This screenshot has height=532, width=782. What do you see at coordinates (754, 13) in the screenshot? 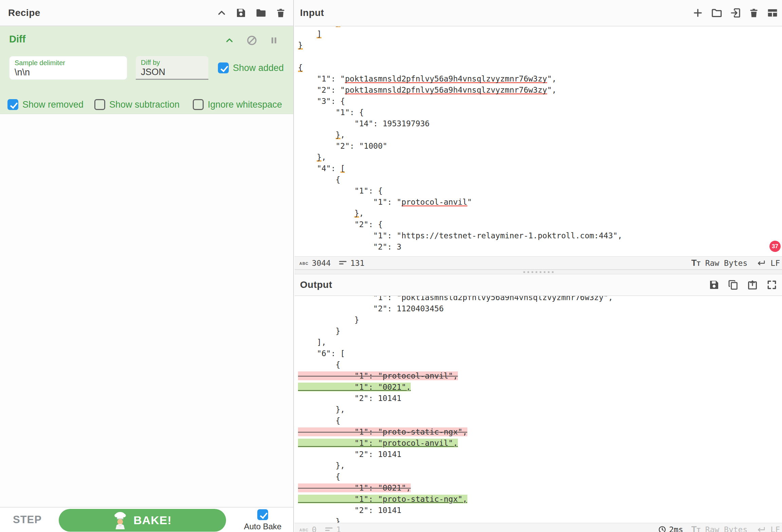
I see `clear-input-button` at bounding box center [754, 13].